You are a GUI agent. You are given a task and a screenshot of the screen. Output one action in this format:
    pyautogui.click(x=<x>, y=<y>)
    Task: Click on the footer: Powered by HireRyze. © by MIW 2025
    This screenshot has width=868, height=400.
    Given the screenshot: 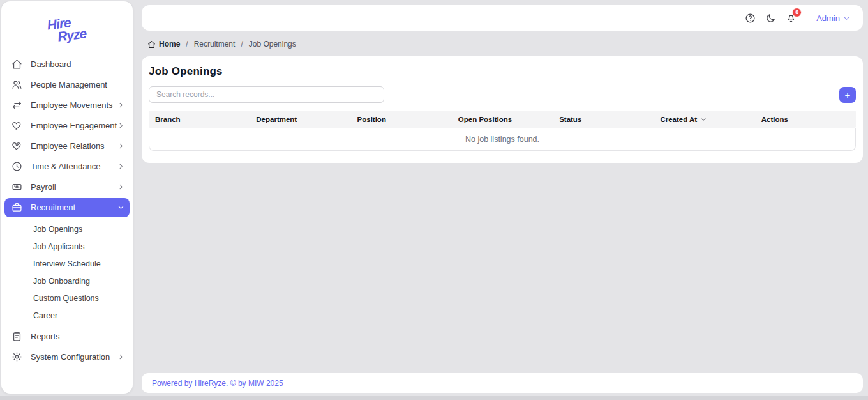 What is the action you would take?
    pyautogui.click(x=502, y=383)
    